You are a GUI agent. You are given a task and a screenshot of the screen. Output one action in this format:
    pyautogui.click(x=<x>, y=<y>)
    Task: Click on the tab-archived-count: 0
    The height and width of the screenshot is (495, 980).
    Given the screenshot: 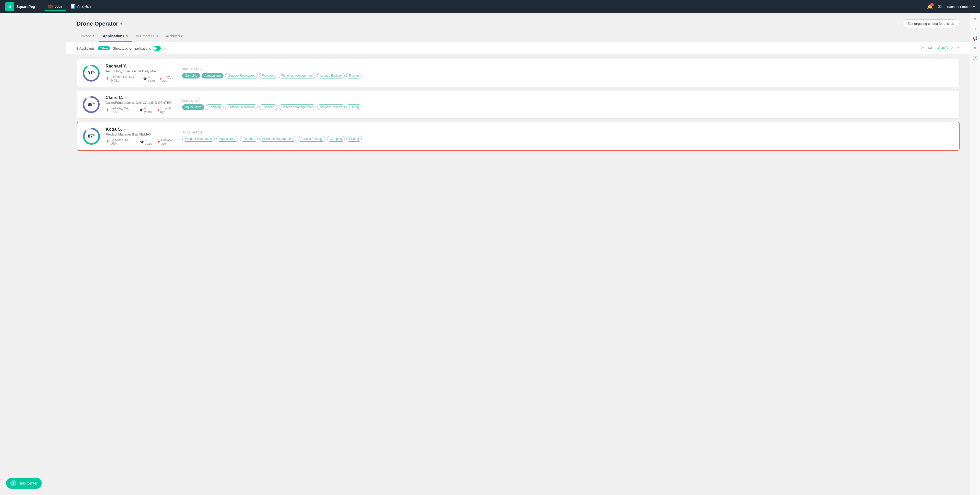 What is the action you would take?
    pyautogui.click(x=182, y=36)
    